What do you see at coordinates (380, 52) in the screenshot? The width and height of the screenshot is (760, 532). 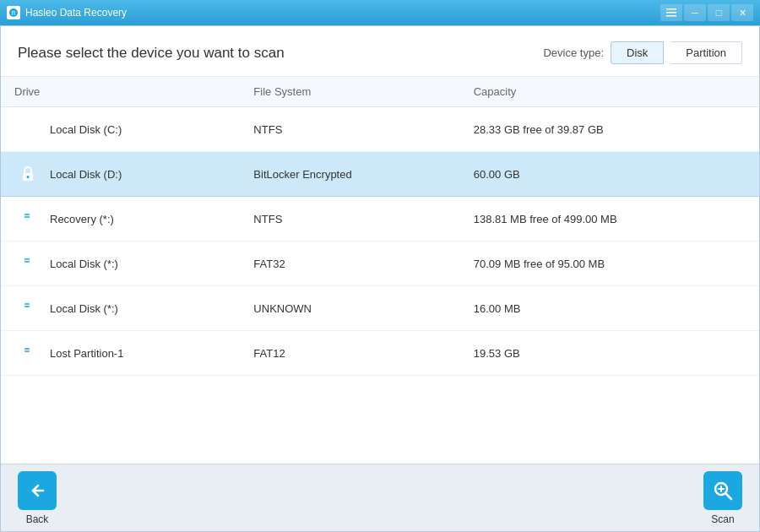 I see `header: Please select the device you want to sca…` at bounding box center [380, 52].